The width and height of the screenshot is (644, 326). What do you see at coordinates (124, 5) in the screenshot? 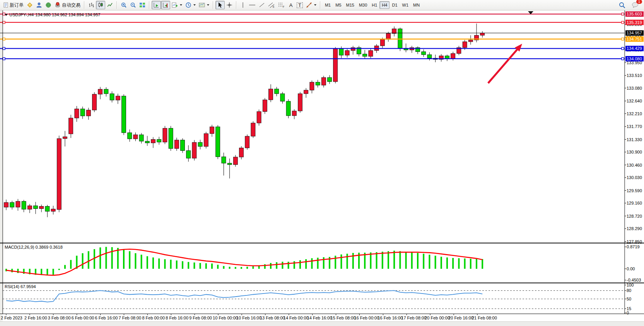
I see `zoom-in-button` at bounding box center [124, 5].